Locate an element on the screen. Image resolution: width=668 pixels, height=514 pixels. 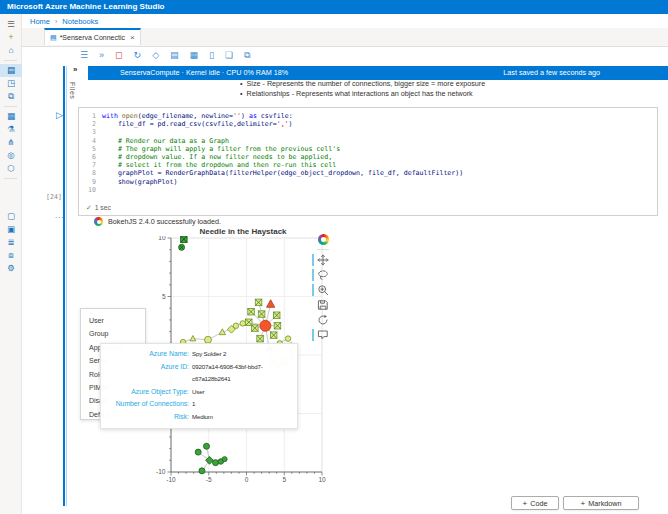
toolbar-restart-kernel-icon: ↻ is located at coordinates (138, 55).